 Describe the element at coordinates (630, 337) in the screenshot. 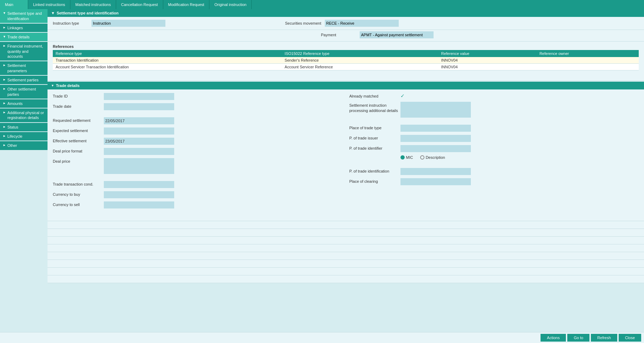

I see `close-button: Close` at that location.